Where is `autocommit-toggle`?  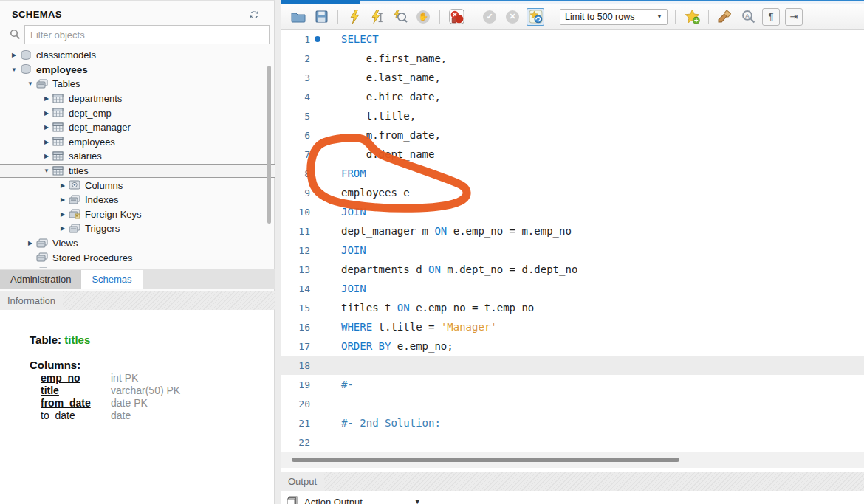 autocommit-toggle is located at coordinates (535, 17).